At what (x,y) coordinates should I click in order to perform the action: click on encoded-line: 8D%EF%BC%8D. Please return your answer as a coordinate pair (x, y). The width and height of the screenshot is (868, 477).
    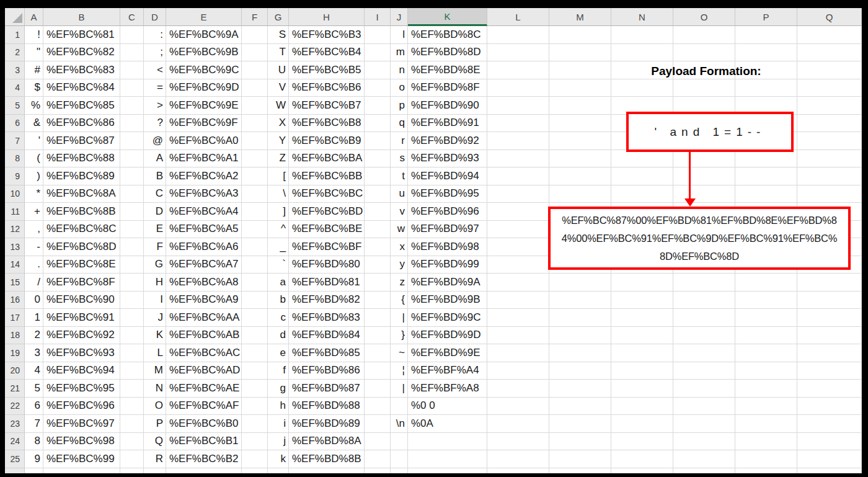
    Looking at the image, I should click on (699, 257).